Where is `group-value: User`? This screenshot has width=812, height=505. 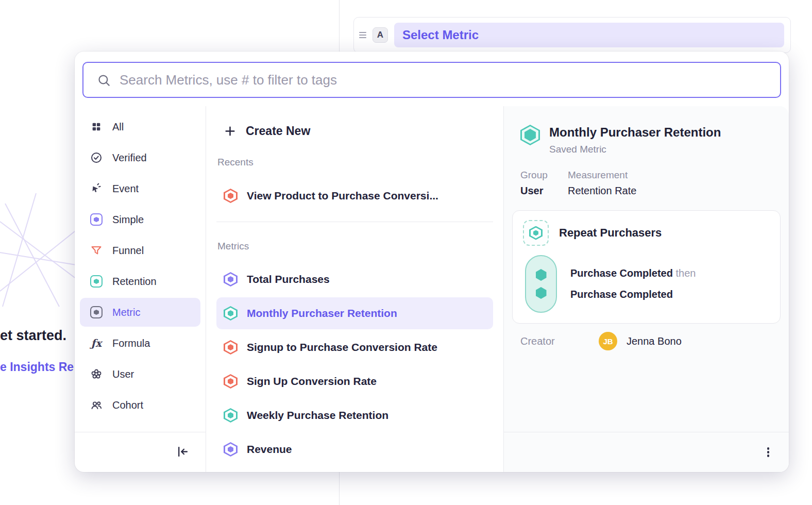 group-value: User is located at coordinates (544, 191).